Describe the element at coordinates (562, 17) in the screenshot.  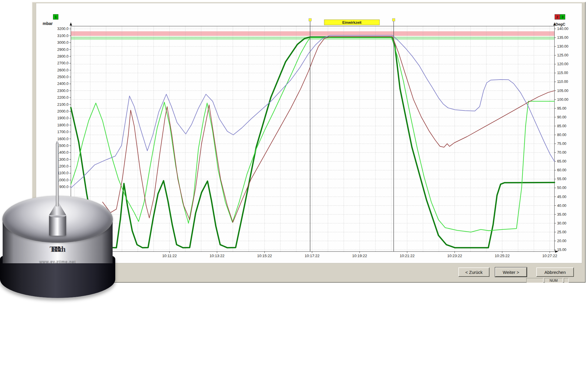
I see `series-marker-3-label: 3` at that location.